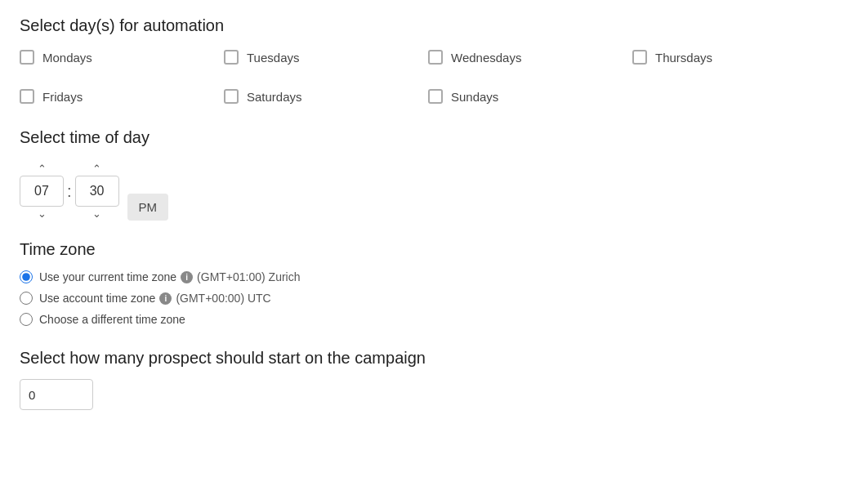 This screenshot has height=504, width=857. Describe the element at coordinates (684, 57) in the screenshot. I see `label-thursday: Thursdays` at that location.